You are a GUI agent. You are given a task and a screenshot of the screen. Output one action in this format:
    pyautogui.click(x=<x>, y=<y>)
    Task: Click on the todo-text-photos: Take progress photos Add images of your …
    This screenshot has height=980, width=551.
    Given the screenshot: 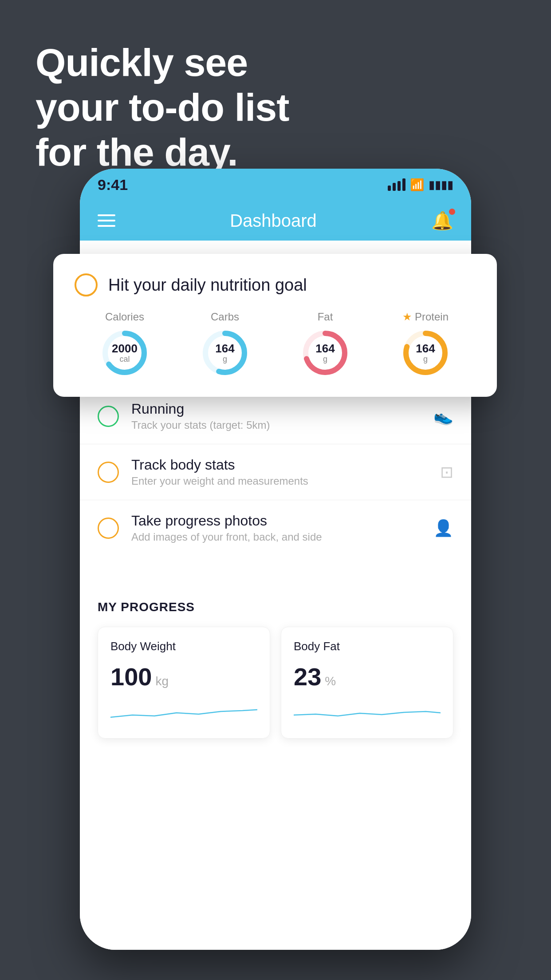 What is the action you would take?
    pyautogui.click(x=276, y=528)
    